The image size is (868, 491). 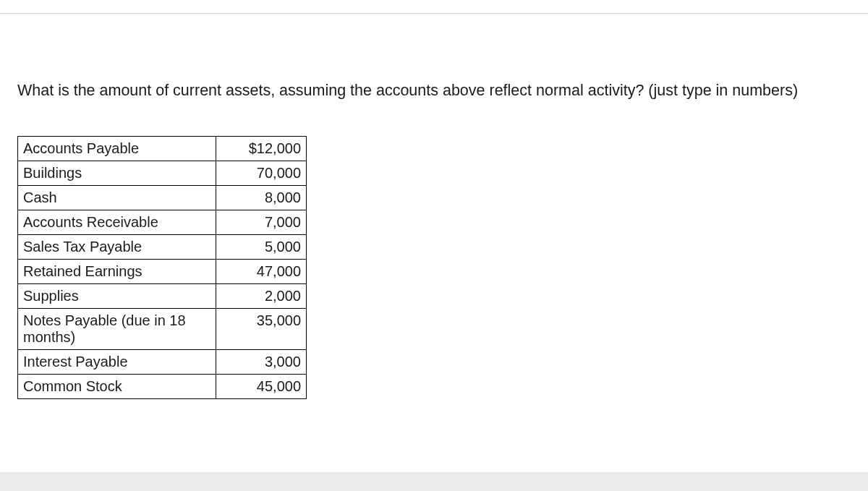 What do you see at coordinates (117, 272) in the screenshot?
I see `account-label: Retained Earnings` at bounding box center [117, 272].